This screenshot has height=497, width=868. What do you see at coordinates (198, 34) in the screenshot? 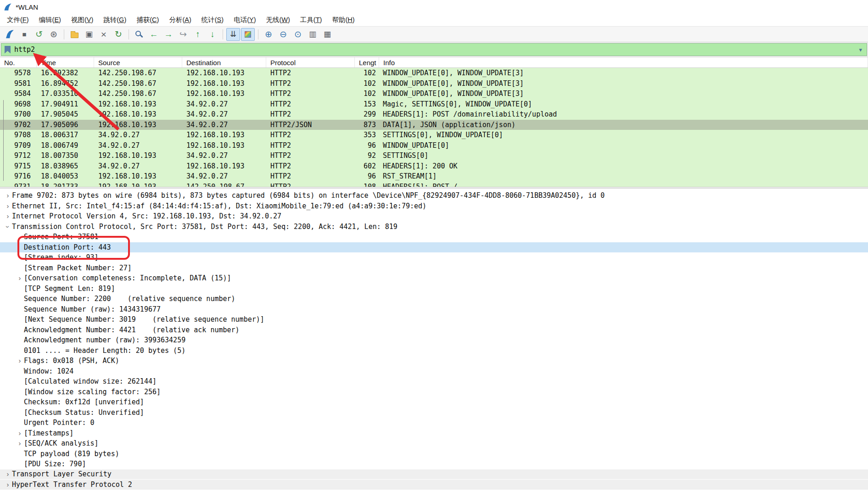
I see `go-first-icon: ↑` at bounding box center [198, 34].